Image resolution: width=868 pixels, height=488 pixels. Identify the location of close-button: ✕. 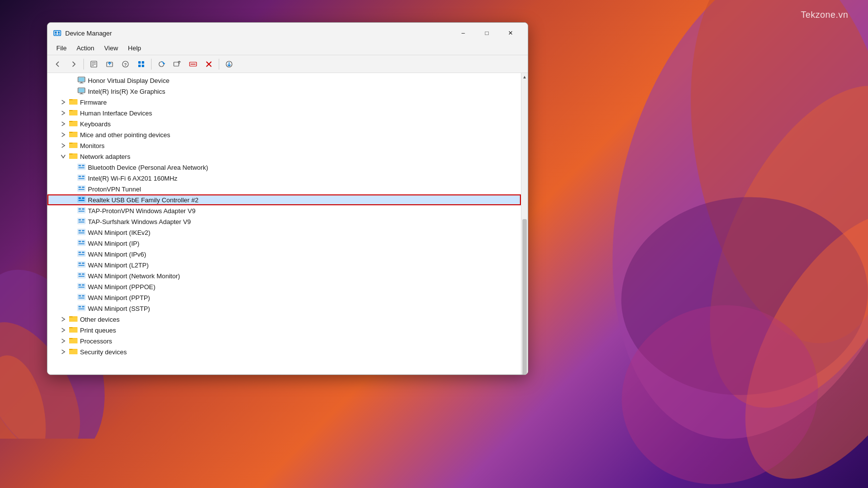
(511, 33).